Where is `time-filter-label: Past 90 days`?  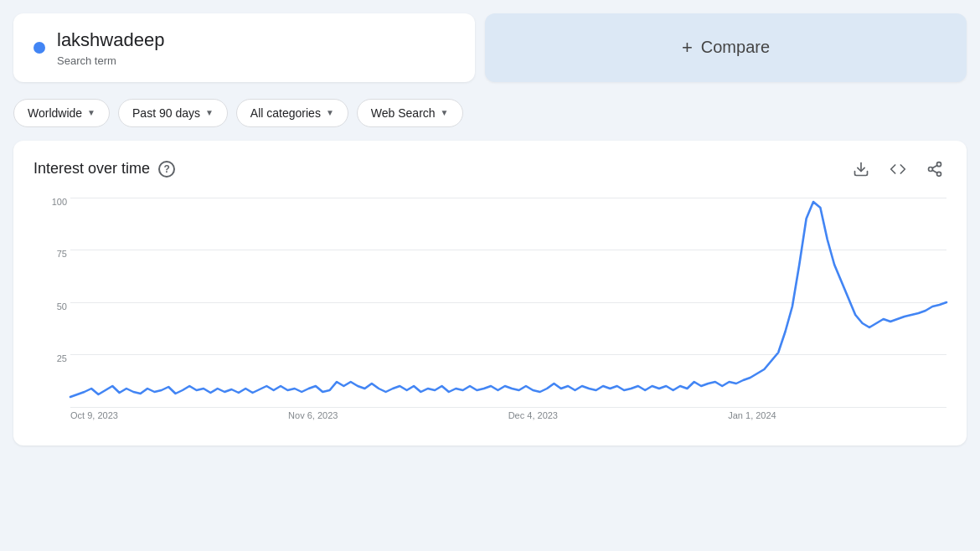
time-filter-label: Past 90 days is located at coordinates (166, 113).